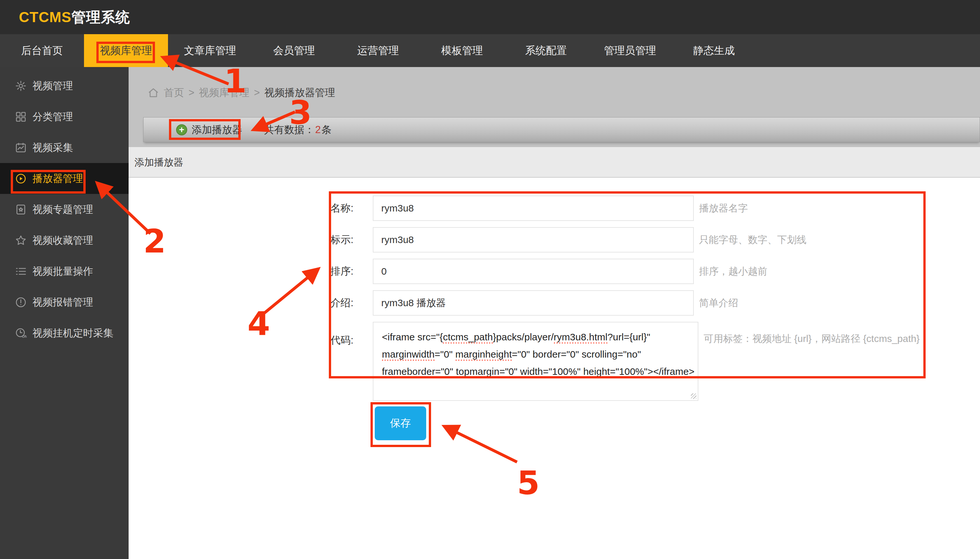  I want to click on svg-text: ON, so click(24, 336).